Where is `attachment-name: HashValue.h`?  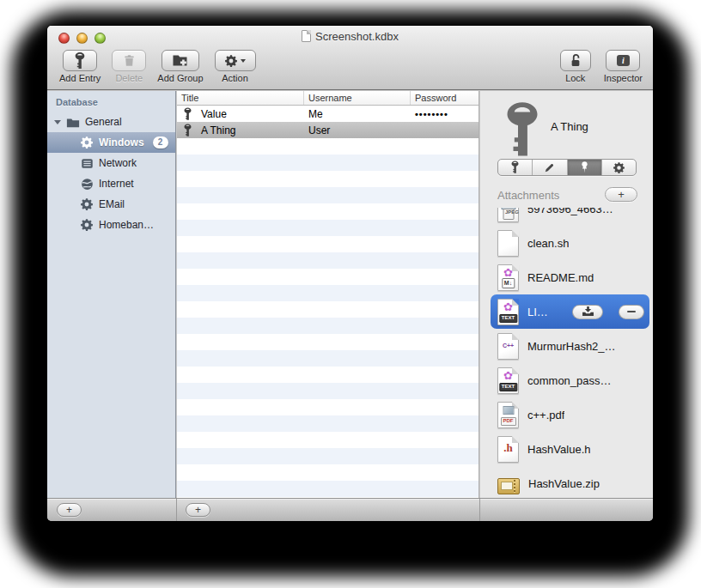
attachment-name: HashValue.h is located at coordinates (558, 450).